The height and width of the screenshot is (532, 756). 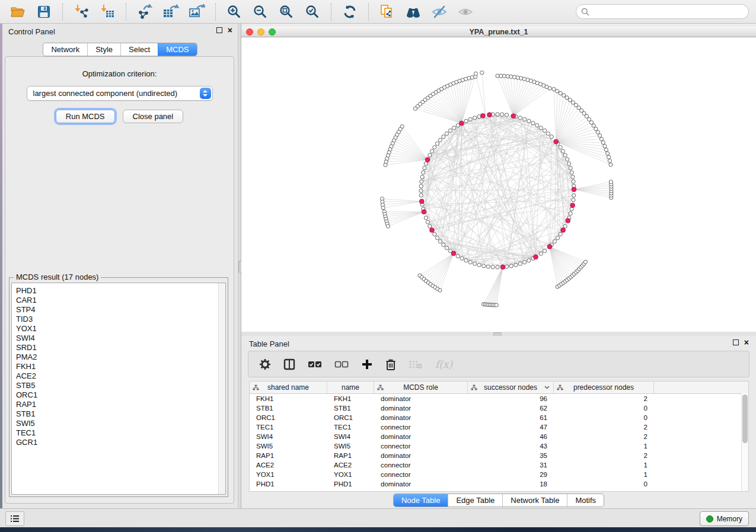 I want to click on table-row: SWI5SWI5connector431, so click(x=499, y=446).